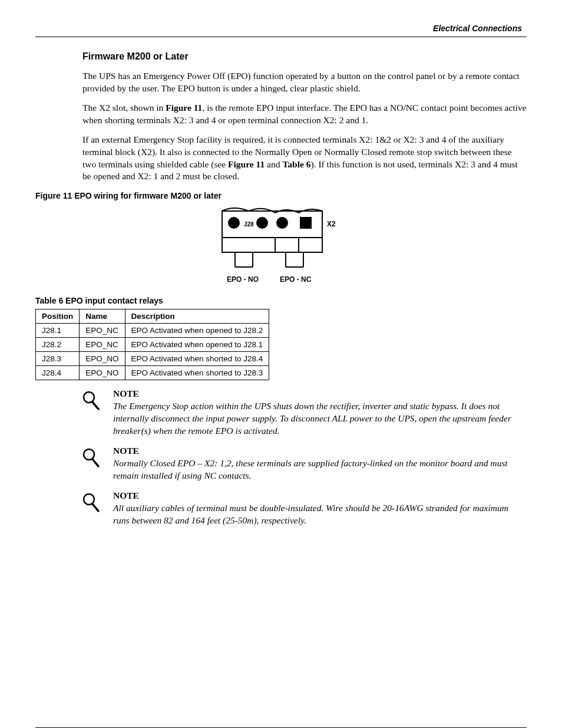 This screenshot has height=728, width=562. I want to click on table-header-row: Position Name Description, so click(153, 317).